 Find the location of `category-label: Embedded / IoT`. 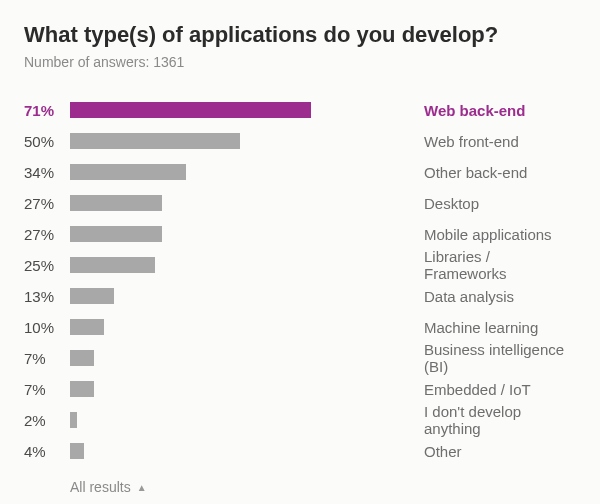

category-label: Embedded / IoT is located at coordinates (493, 390).